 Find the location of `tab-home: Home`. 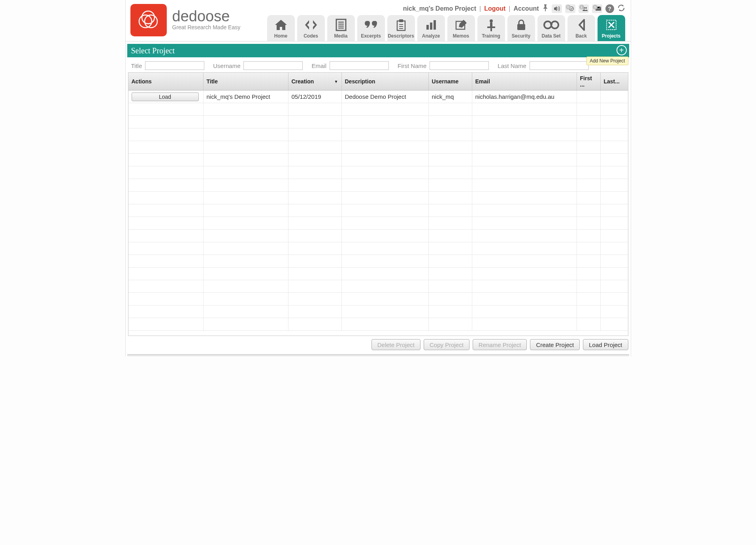

tab-home: Home is located at coordinates (281, 28).